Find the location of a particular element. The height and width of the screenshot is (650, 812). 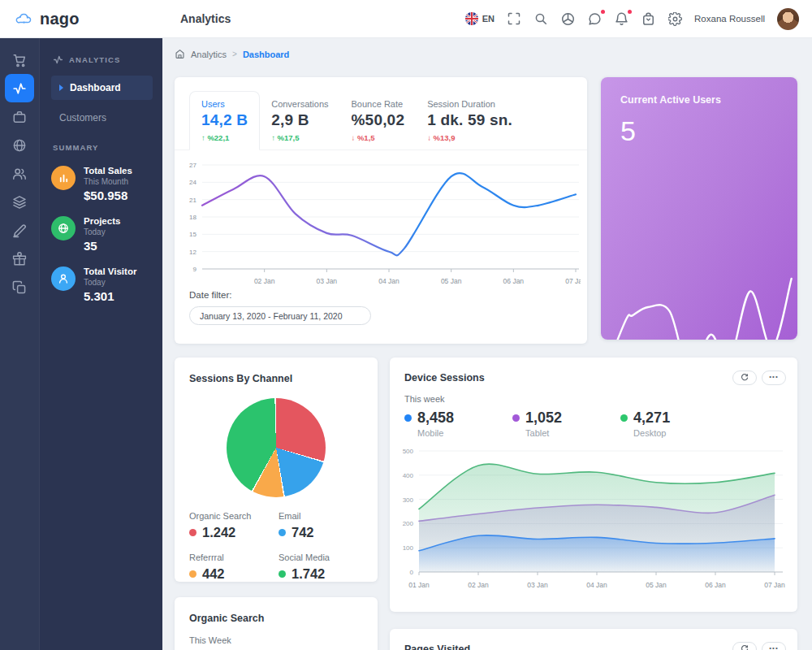

stat-delta: ↓ %13,9 is located at coordinates (469, 138).